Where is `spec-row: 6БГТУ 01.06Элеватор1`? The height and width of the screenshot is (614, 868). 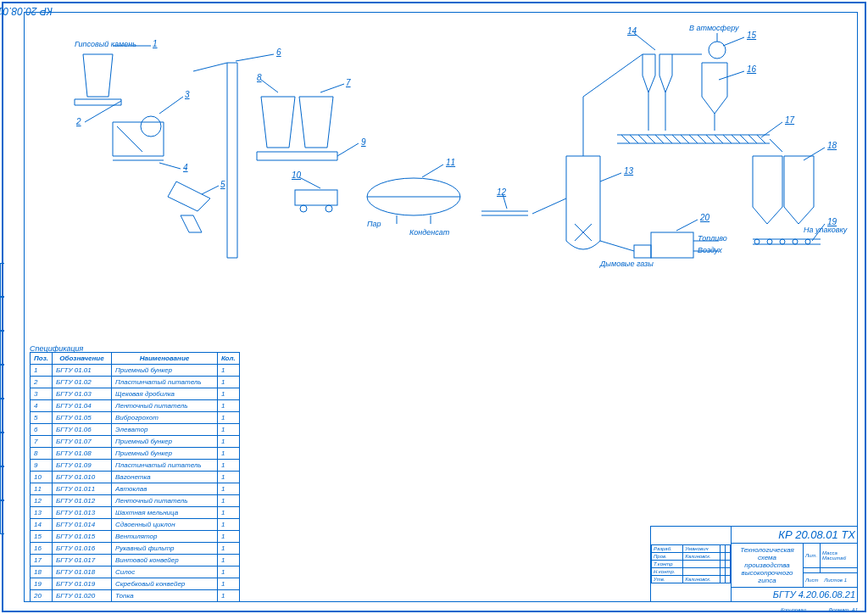 spec-row: 6БГТУ 01.06Элеватор1 is located at coordinates (136, 430).